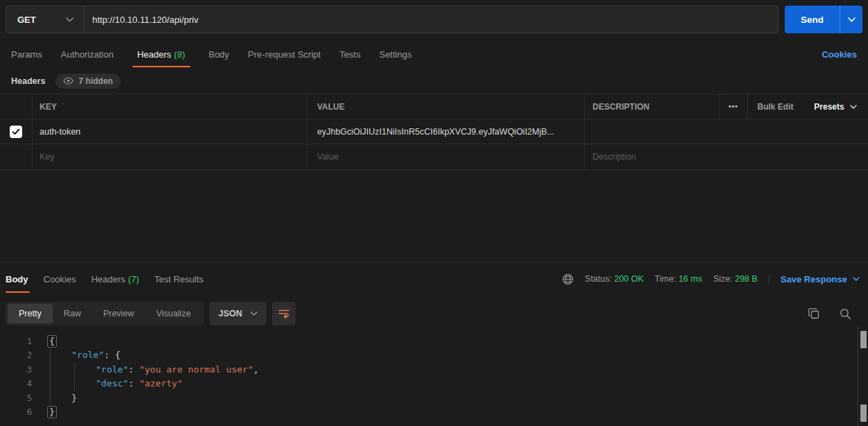 This screenshot has width=868, height=426. What do you see at coordinates (851, 19) in the screenshot?
I see `send-options-button` at bounding box center [851, 19].